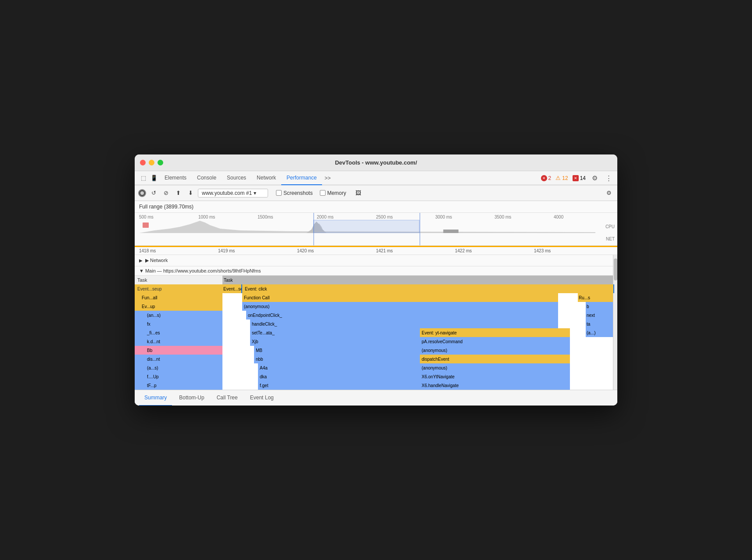 This screenshot has height=560, width=752. I want to click on on-endpoint-bar: onEndpointClick_, so click(402, 315).